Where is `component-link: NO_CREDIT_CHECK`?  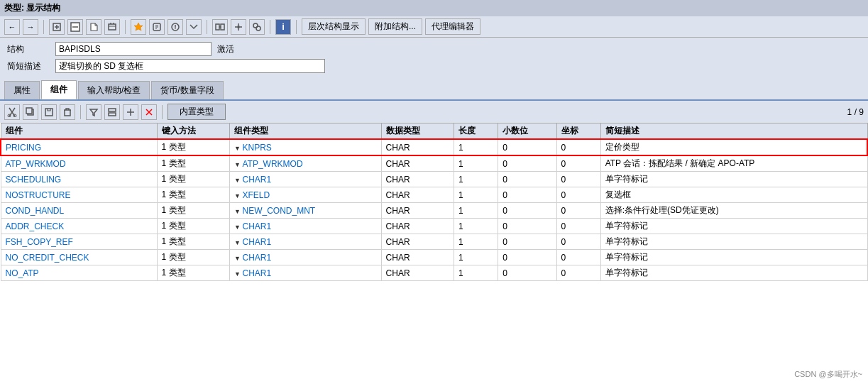
component-link: NO_CREDIT_CHECK is located at coordinates (48, 258).